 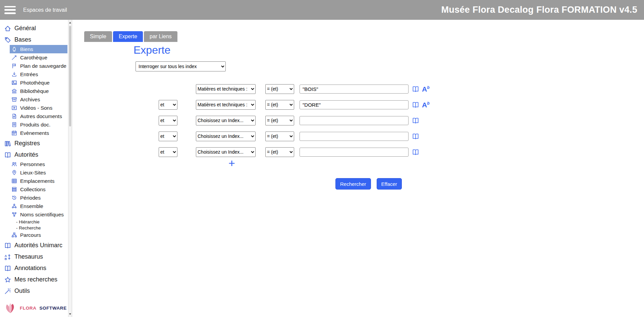 I want to click on sidebar-item-annotations: Annotations, so click(x=36, y=268).